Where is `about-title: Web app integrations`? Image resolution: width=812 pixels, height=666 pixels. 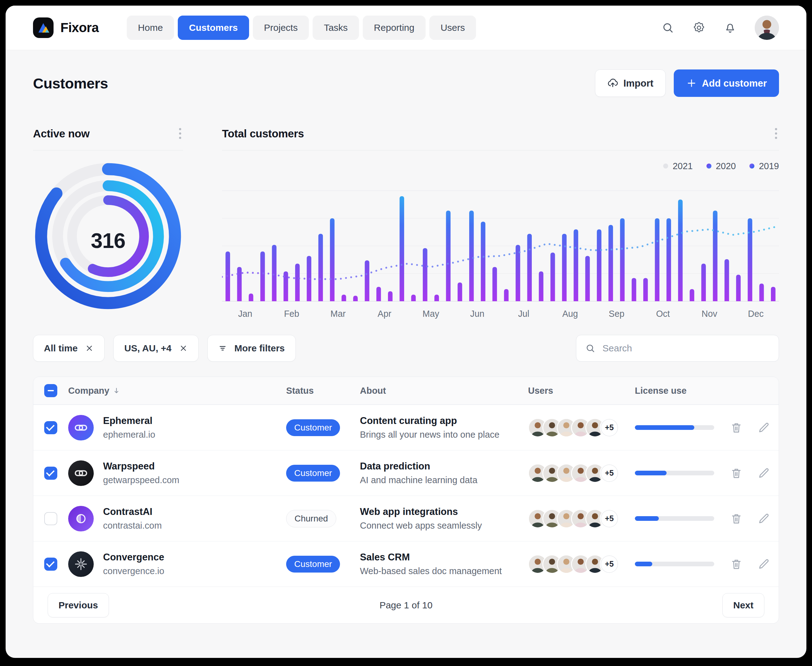
about-title: Web app integrations is located at coordinates (444, 512).